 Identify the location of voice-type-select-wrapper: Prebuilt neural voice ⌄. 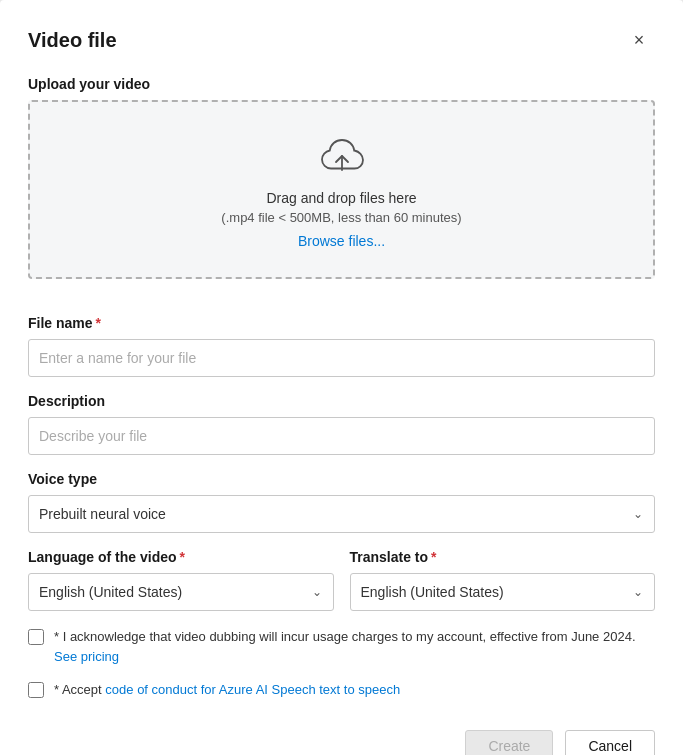
(342, 514).